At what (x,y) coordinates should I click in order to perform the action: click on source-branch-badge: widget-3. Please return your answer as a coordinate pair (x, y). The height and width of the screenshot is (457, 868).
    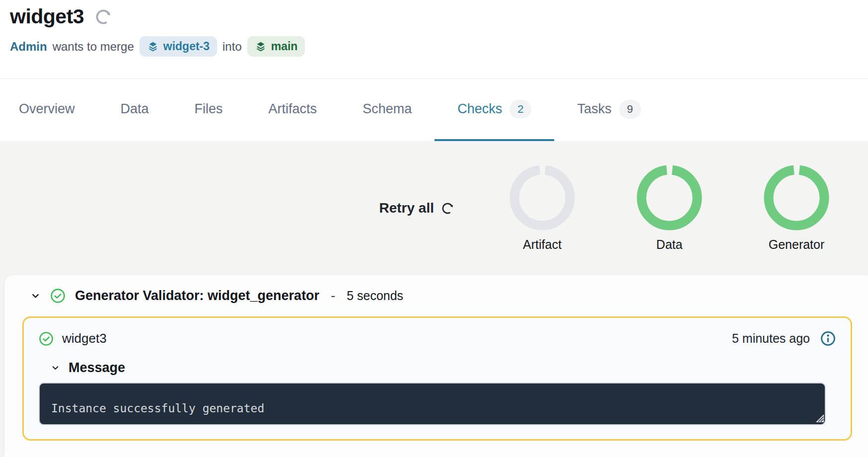
    Looking at the image, I should click on (178, 47).